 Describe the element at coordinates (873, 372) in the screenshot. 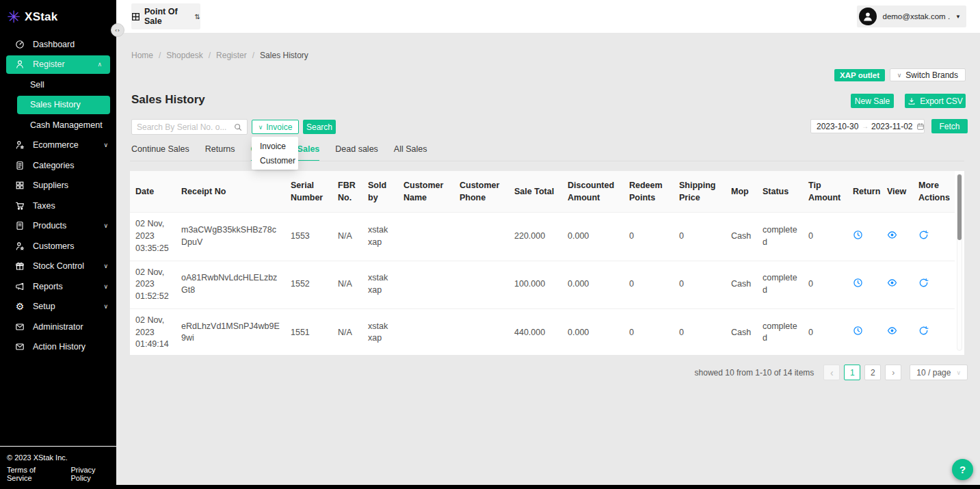

I see `pagination-page-2: 2` at that location.